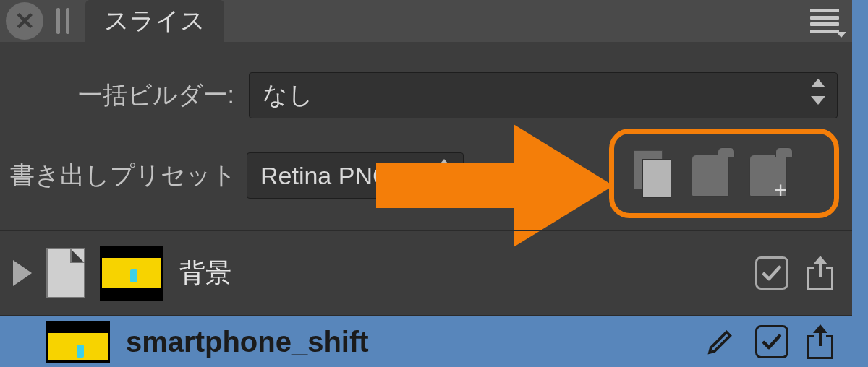 This screenshot has width=868, height=367. What do you see at coordinates (155, 21) in the screenshot?
I see `tab-label: スライス` at bounding box center [155, 21].